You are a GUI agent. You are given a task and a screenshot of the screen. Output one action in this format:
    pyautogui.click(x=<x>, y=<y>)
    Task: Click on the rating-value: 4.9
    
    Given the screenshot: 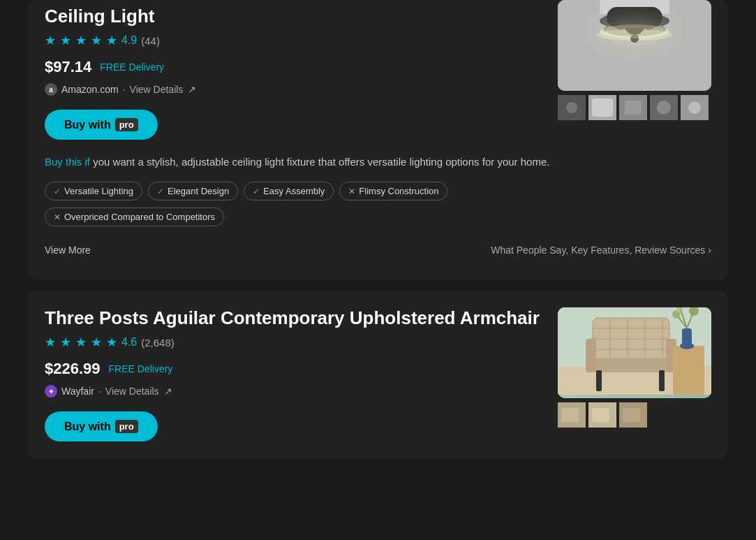 What is the action you would take?
    pyautogui.click(x=129, y=41)
    